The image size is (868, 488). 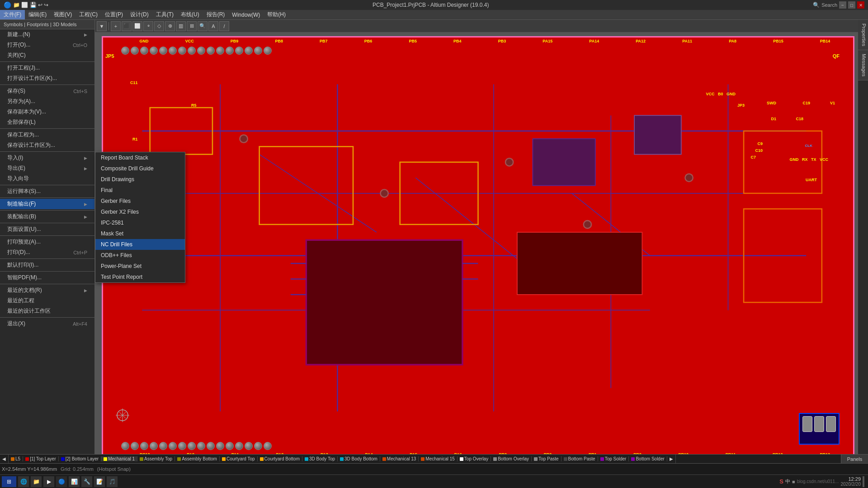 What do you see at coordinates (843, 5) in the screenshot?
I see `minimize-button: −` at bounding box center [843, 5].